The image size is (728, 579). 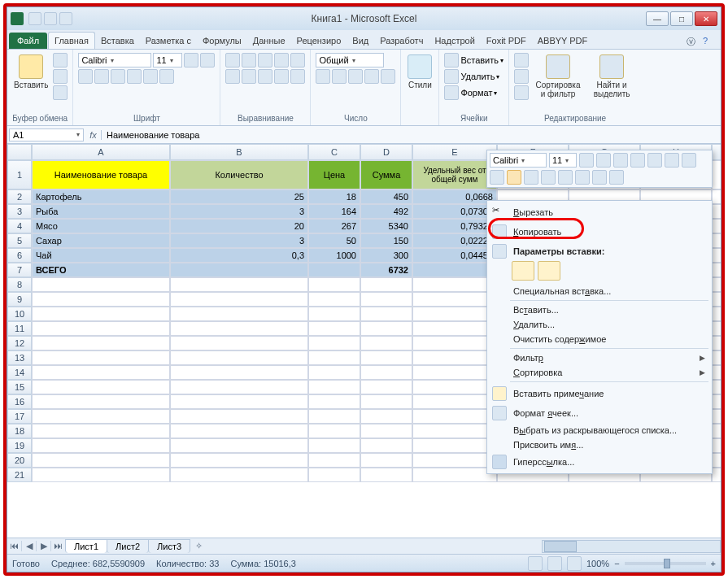 What do you see at coordinates (599, 310) in the screenshot?
I see `menu-insert: Вставить...` at bounding box center [599, 310].